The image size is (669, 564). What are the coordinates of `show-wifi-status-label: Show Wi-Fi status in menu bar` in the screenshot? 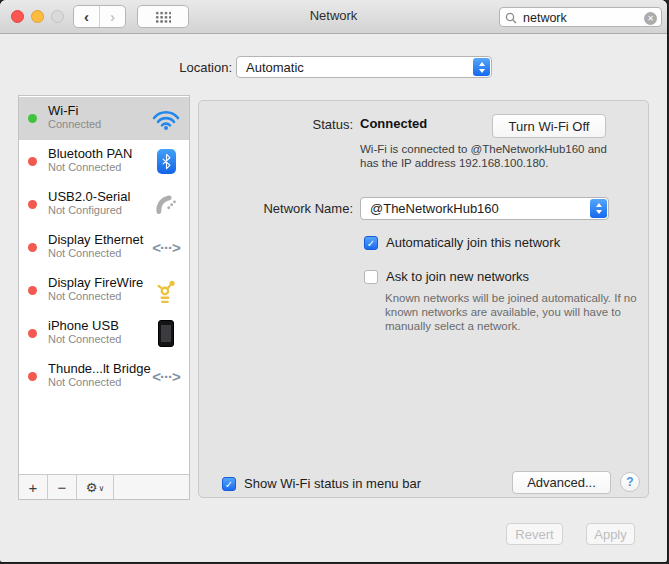 It's located at (332, 484).